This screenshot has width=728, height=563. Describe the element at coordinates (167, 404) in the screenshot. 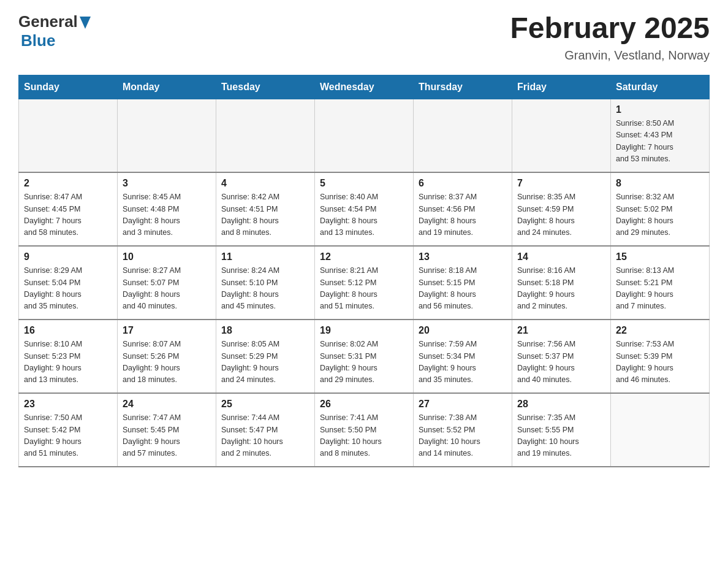

I see `day-number: 24` at that location.